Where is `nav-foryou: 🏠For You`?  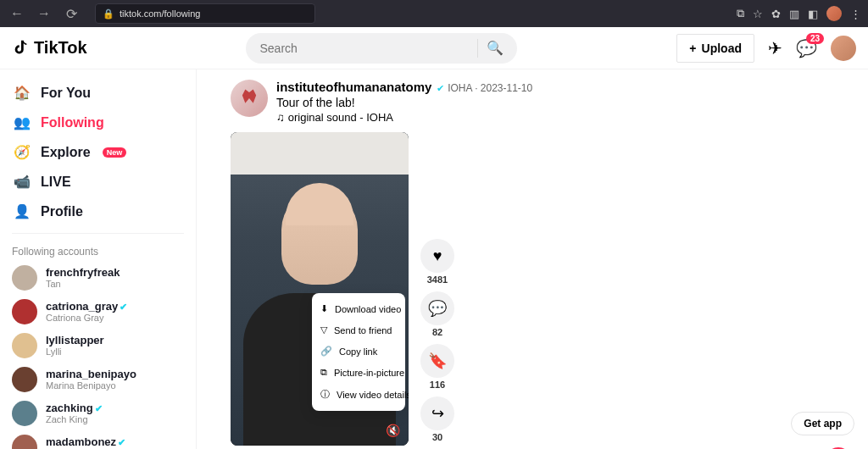 nav-foryou: 🏠For You is located at coordinates (98, 93).